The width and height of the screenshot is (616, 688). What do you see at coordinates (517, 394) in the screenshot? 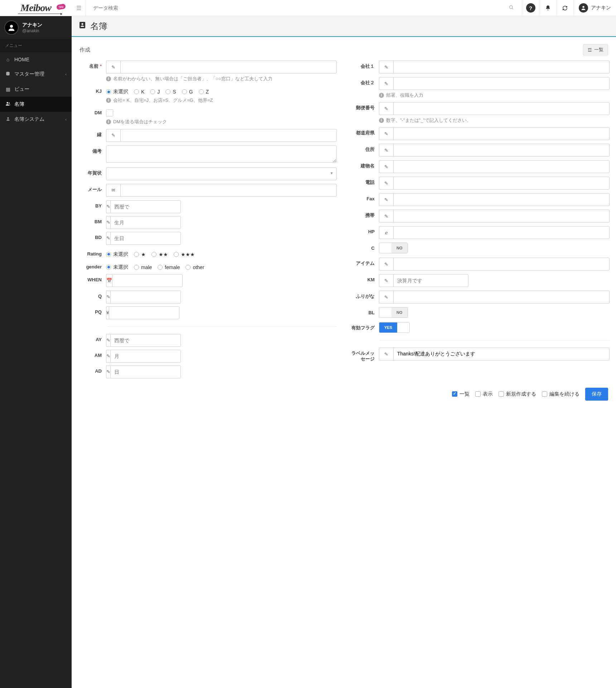
I see `footer-check-new: 新規作成する` at bounding box center [517, 394].